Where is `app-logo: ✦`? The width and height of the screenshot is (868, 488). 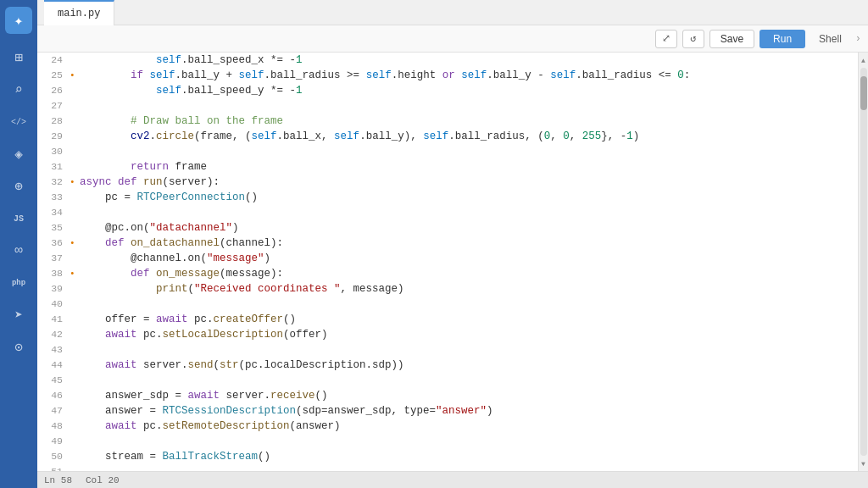 app-logo: ✦ is located at coordinates (19, 20).